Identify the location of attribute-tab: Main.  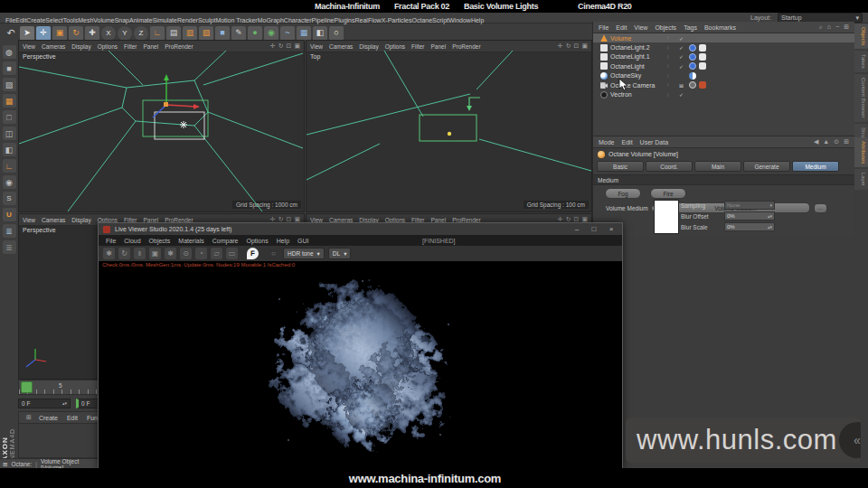
(718, 166).